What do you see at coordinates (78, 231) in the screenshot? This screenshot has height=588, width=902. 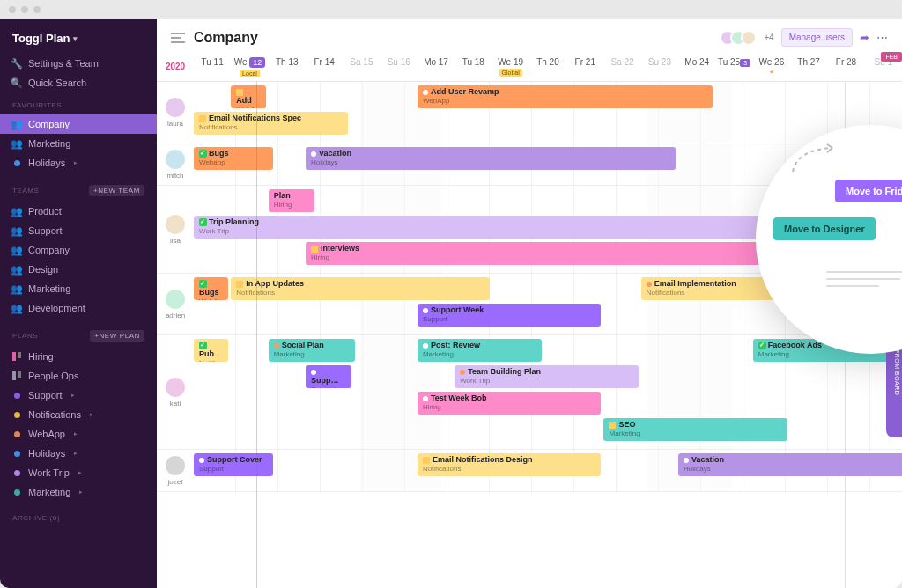 I see `sidebar-team-support: 👥Support` at bounding box center [78, 231].